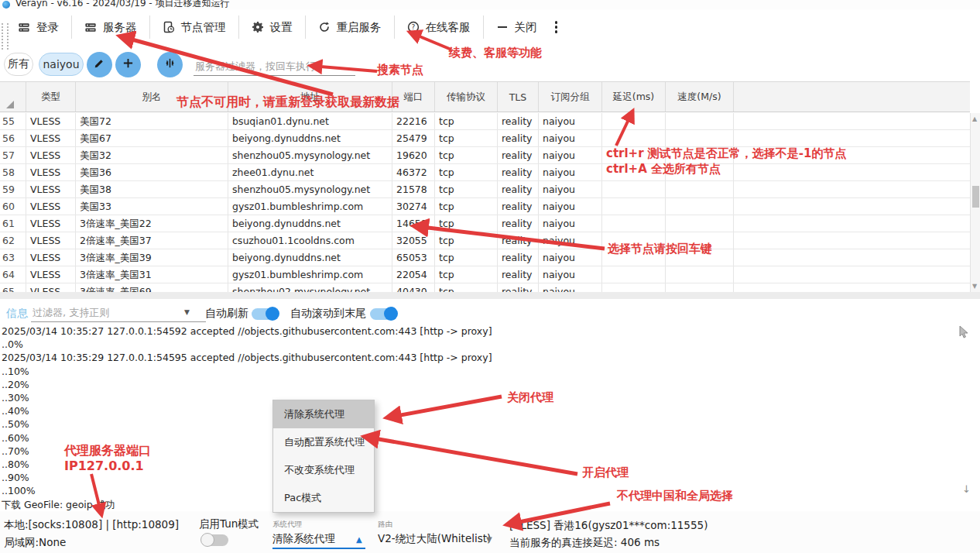 The height and width of the screenshot is (553, 980). I want to click on cell-alias: 3倍速率_美国39, so click(152, 257).